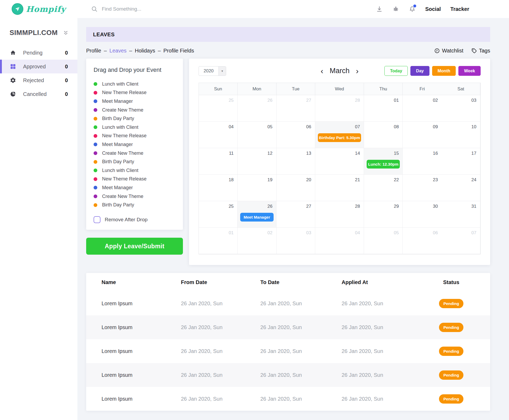 The height and width of the screenshot is (420, 509). I want to click on prev-month-button: ‹, so click(322, 71).